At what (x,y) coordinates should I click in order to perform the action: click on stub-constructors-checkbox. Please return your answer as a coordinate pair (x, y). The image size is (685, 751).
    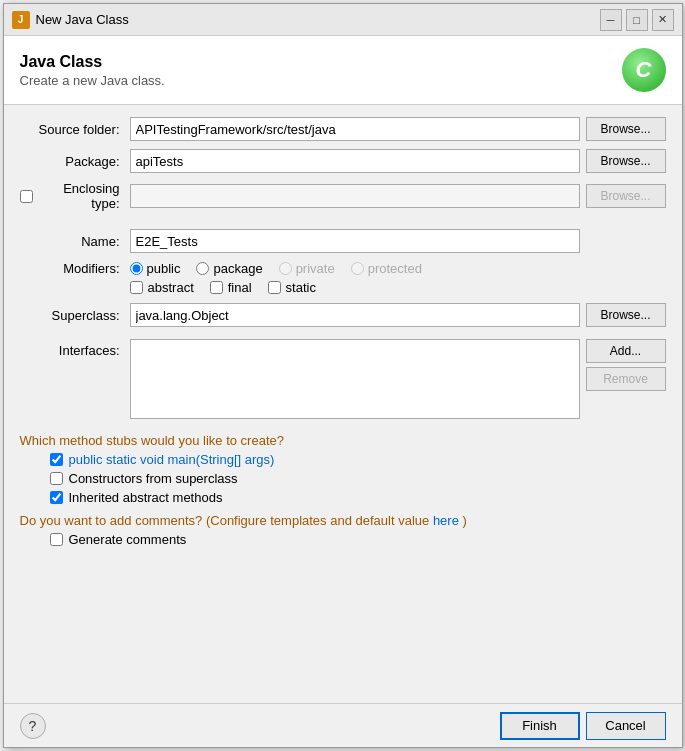
    Looking at the image, I should click on (56, 478).